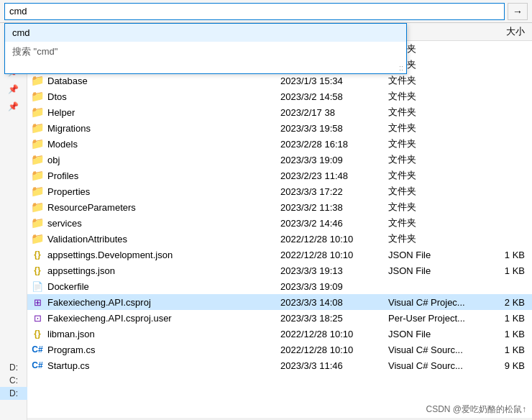 The image size is (532, 420). Describe the element at coordinates (164, 239) in the screenshot. I see `file-name: ValidationAttributes` at that location.